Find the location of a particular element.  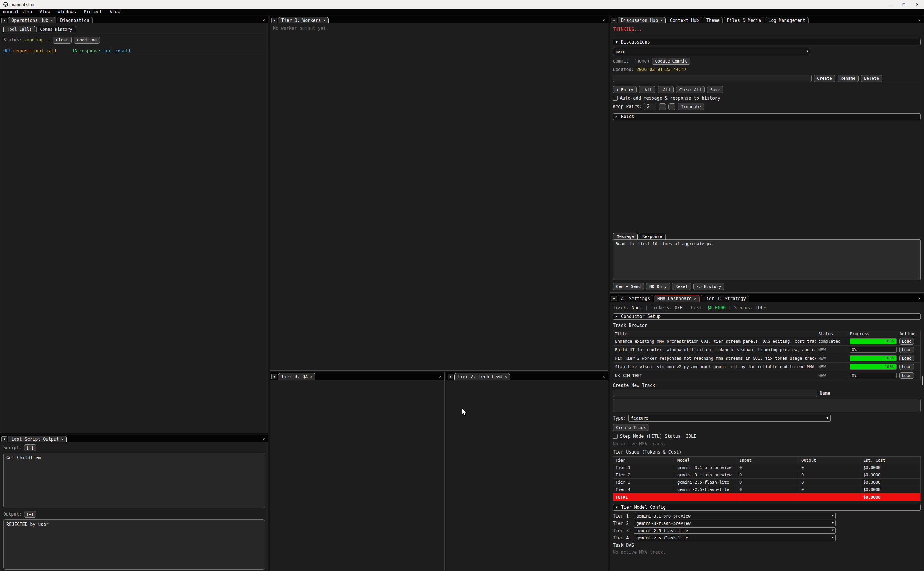

tab-diagnostics: Diagnostics is located at coordinates (75, 20).